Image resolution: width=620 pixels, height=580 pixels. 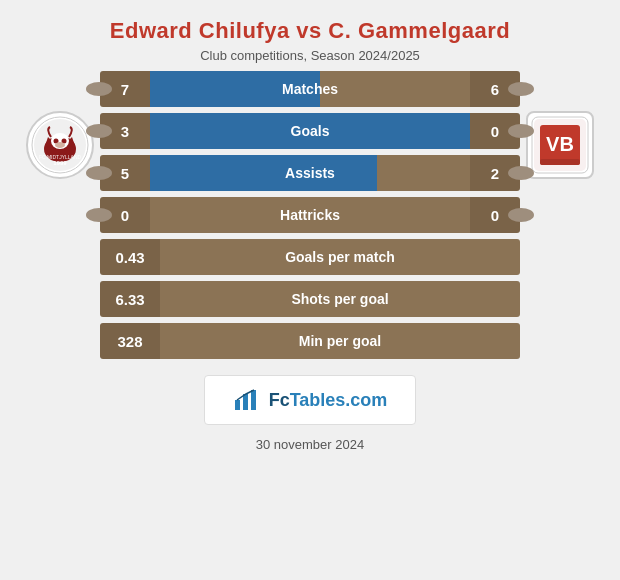 I want to click on matches-bar: Matches, so click(x=310, y=89).